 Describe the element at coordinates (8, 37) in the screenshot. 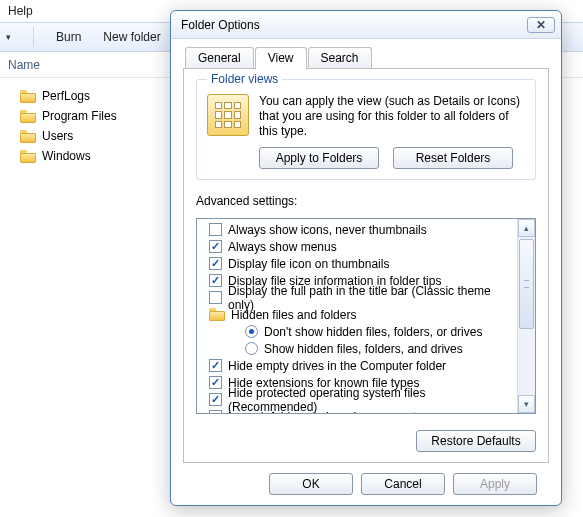

I see `chevron-down-icon: ▾` at that location.